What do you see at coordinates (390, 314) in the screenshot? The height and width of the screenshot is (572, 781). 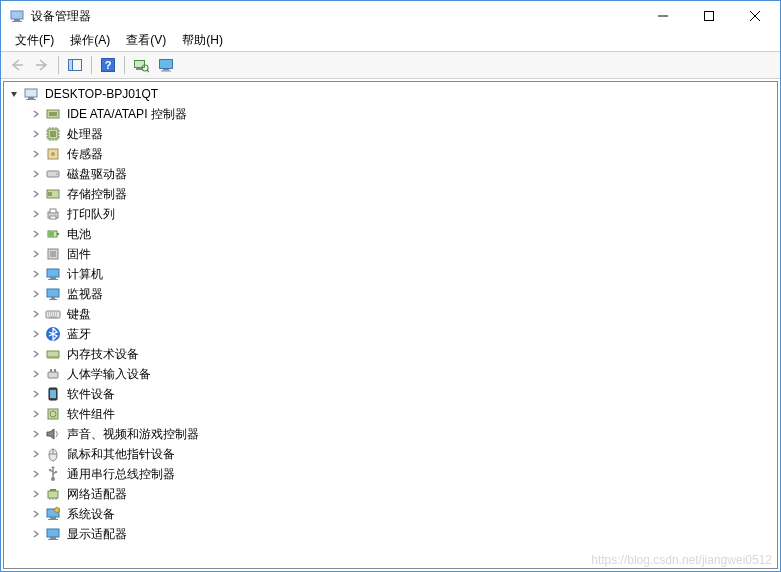 I see `tree-node: 键盘` at bounding box center [390, 314].